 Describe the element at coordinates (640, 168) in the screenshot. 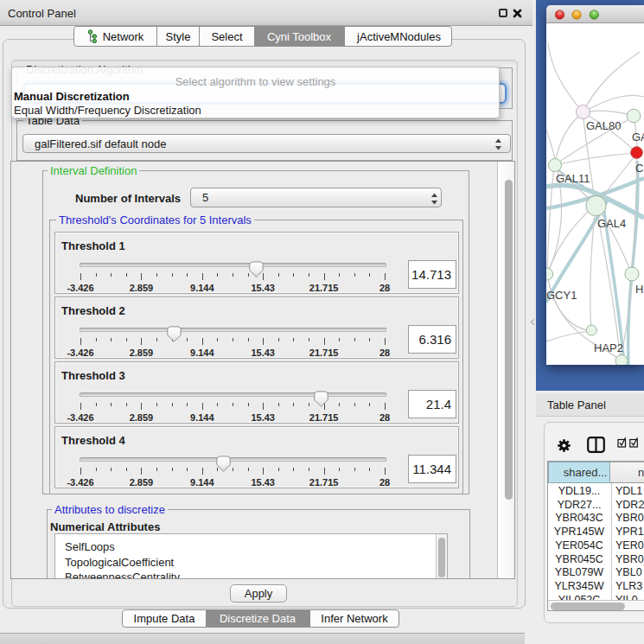

I see `svg-text: C` at that location.